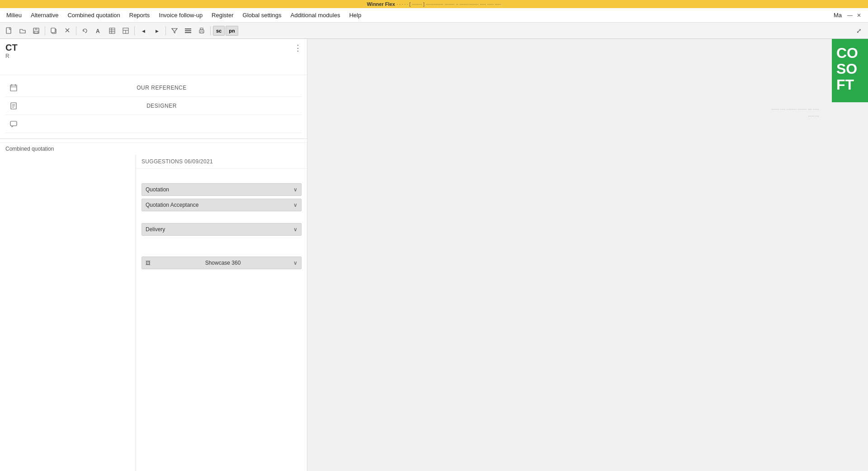 The width and height of the screenshot is (868, 471). Describe the element at coordinates (154, 106) in the screenshot. I see `designer-field: DESIGNER` at that location.